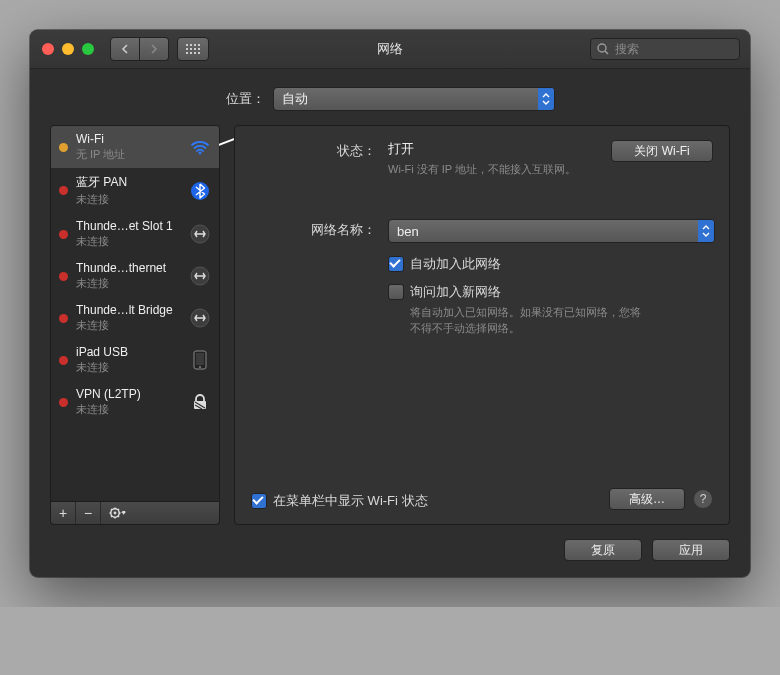  I want to click on search-input, so click(673, 49).